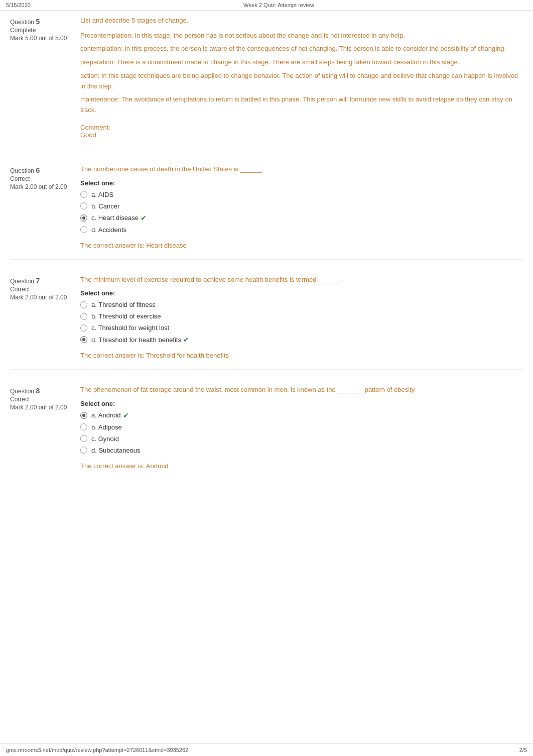 The width and height of the screenshot is (533, 756). Describe the element at coordinates (84, 206) in the screenshot. I see `radio-6-b` at that location.